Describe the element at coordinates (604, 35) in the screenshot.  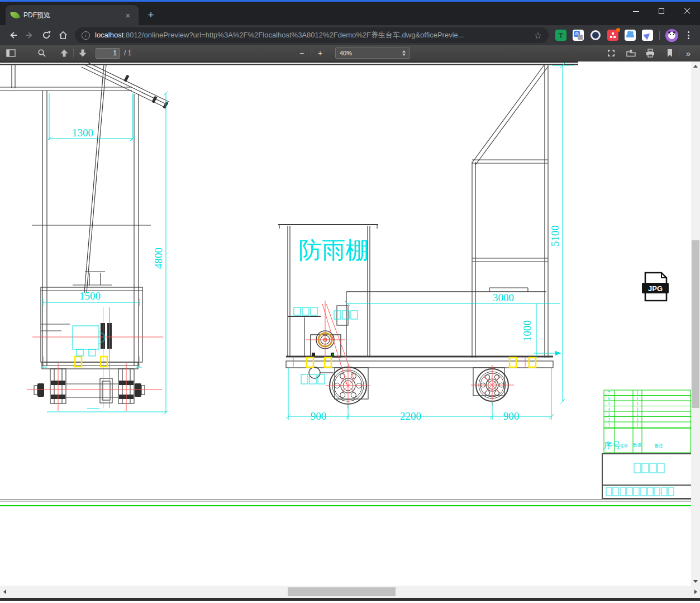
I see `extensions-row: T G` at that location.